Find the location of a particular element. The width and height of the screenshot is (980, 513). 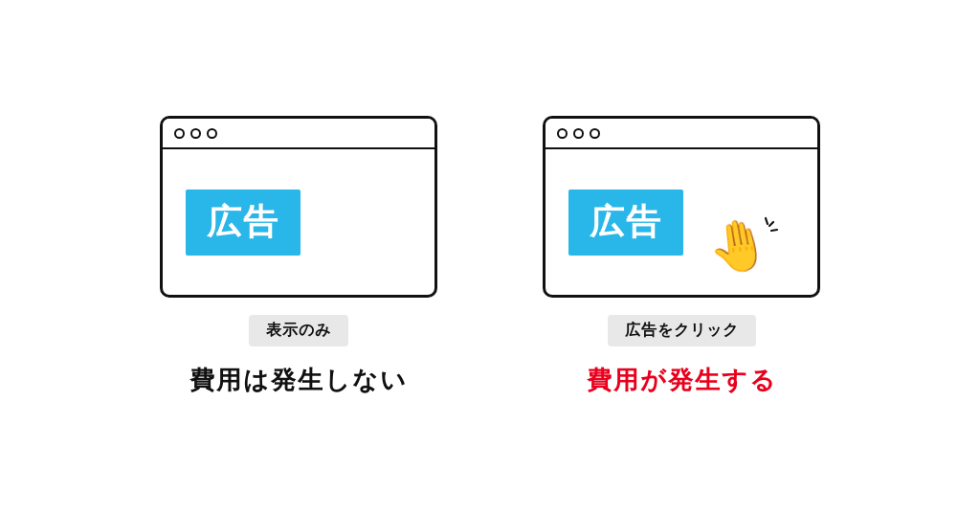

browser-content-left: 広告 is located at coordinates (299, 222).